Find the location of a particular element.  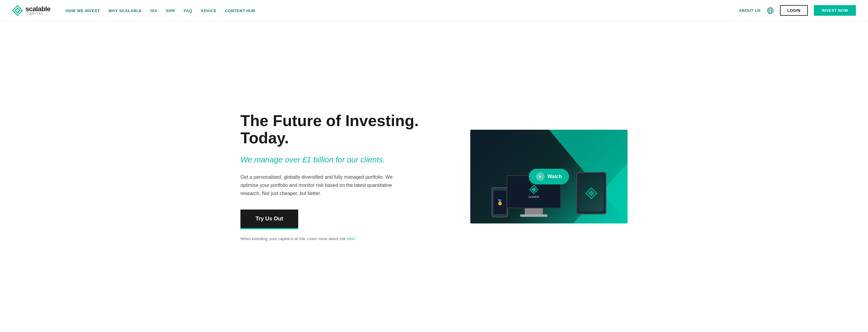

try-us-out-button: Try Us Out is located at coordinates (270, 220).